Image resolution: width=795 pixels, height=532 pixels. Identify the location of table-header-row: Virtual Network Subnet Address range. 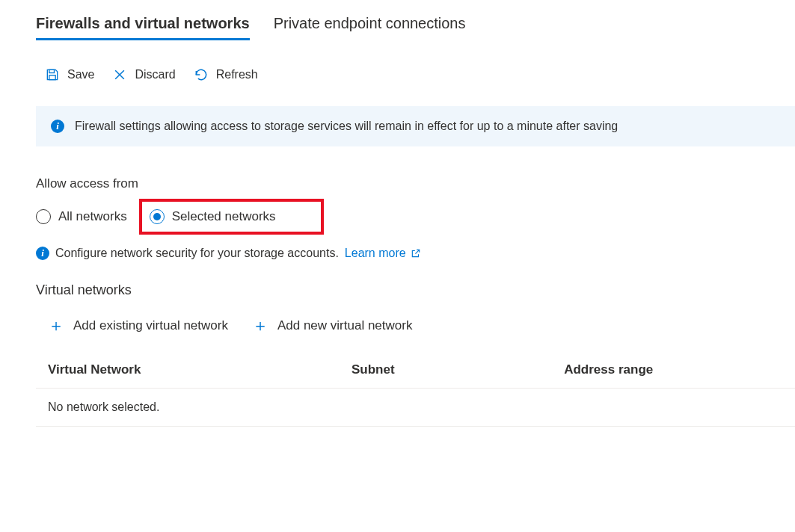
(416, 371).